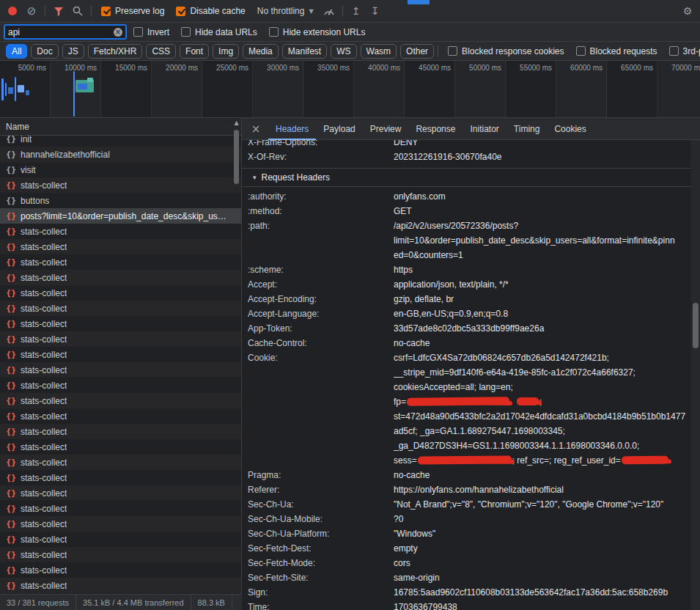  What do you see at coordinates (212, 603) in the screenshot?
I see `status-segment: 88.3 kB` at bounding box center [212, 603].